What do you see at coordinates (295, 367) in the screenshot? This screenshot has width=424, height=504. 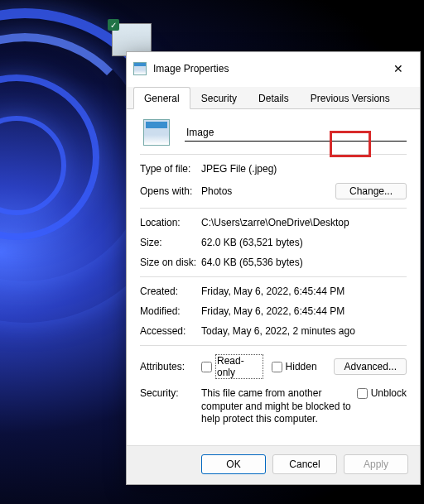 I see `hidden-checkbox: Hidden` at bounding box center [295, 367].